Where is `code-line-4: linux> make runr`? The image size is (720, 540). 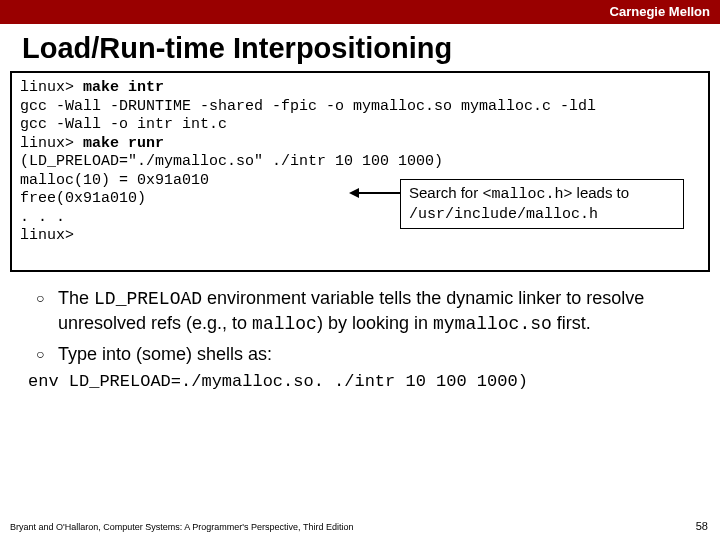
code-line-4: linux> make runr is located at coordinates (92, 144).